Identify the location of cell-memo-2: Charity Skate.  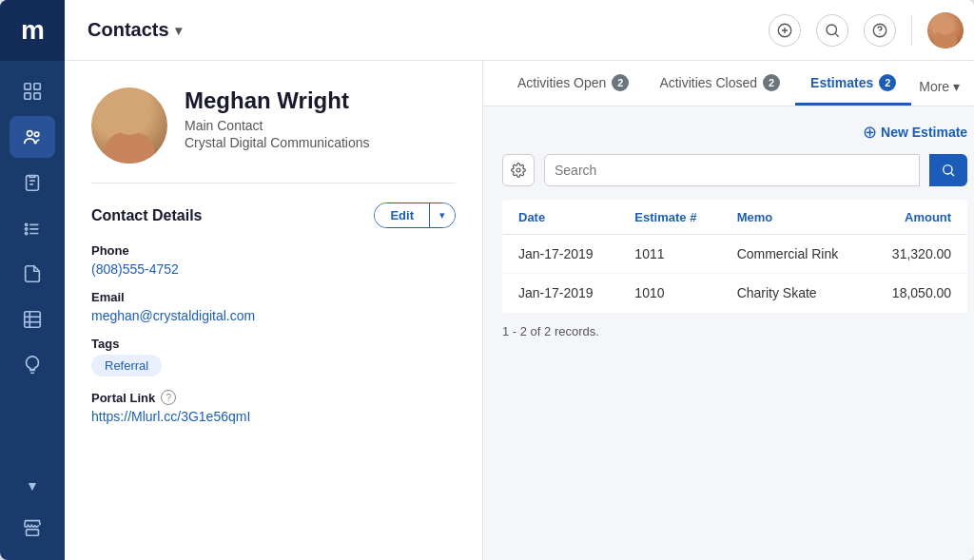
(795, 293).